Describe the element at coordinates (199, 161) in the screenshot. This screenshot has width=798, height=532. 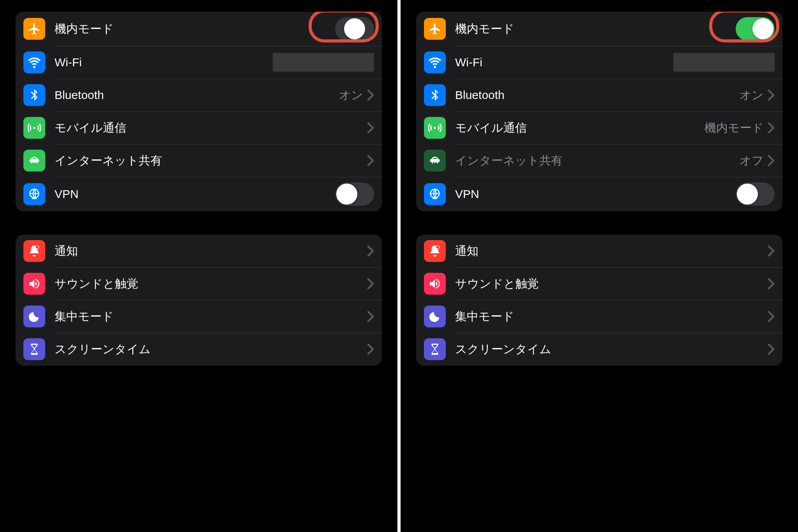
I see `settings-row-hotspot: インターネット共有` at that location.